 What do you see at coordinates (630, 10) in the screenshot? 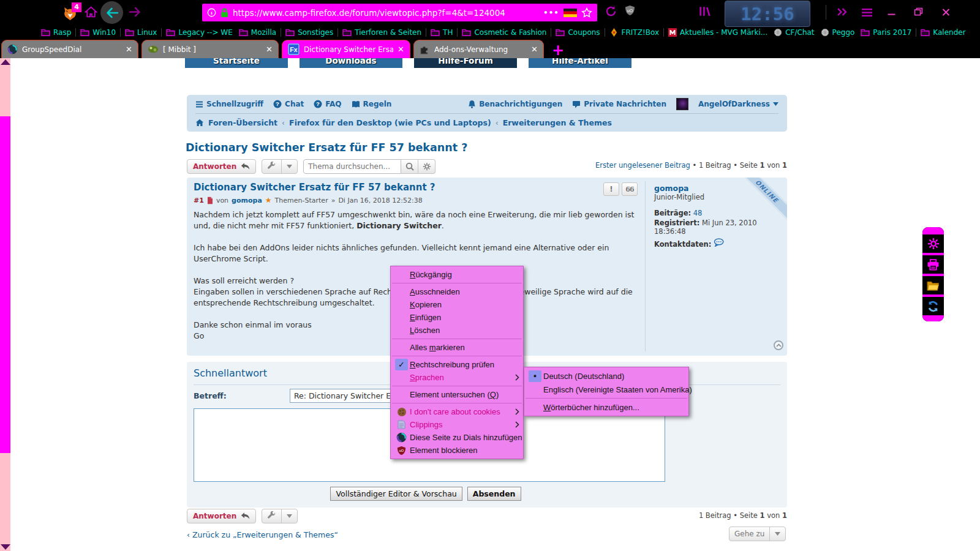
I see `ublock-icon: uO` at bounding box center [630, 10].